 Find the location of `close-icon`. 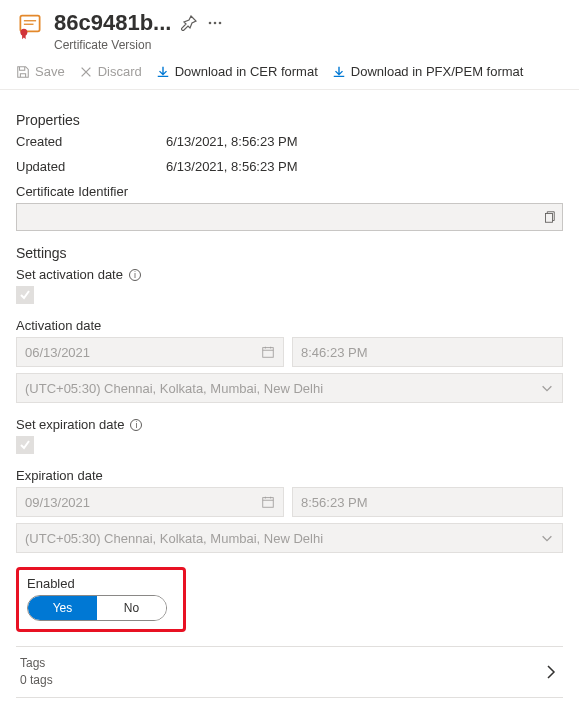

close-icon is located at coordinates (86, 72).